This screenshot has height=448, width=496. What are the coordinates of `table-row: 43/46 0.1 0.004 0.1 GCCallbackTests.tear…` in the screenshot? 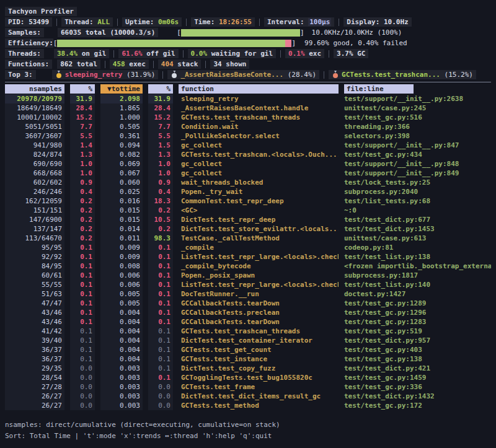 It's located at (248, 322).